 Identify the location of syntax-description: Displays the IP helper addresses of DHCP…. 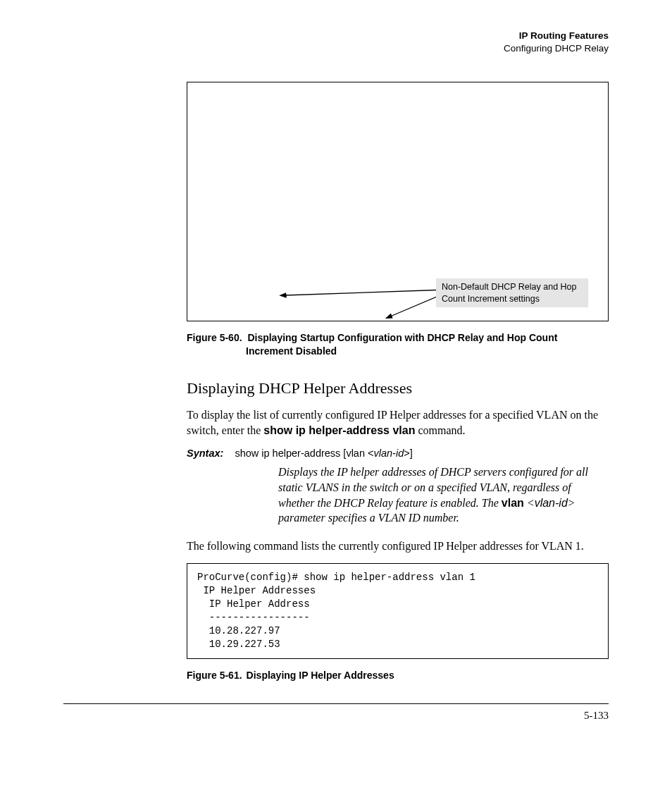
(444, 495).